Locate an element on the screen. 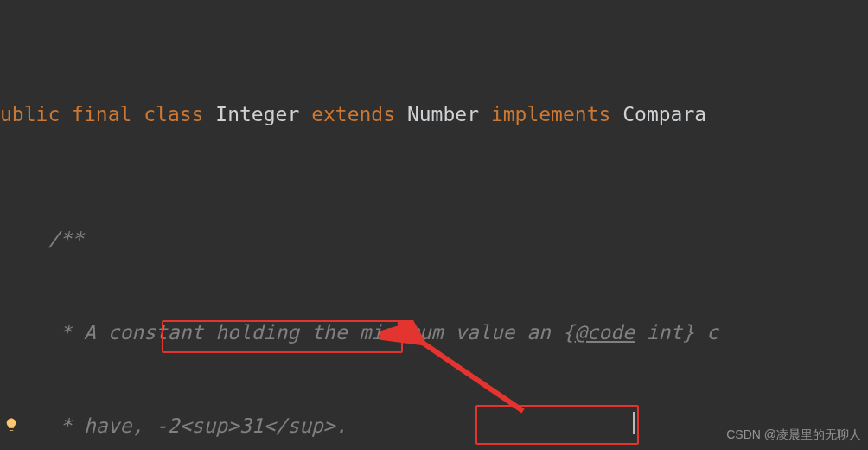 This screenshot has height=450, width=868. keyword-implements: implements is located at coordinates (551, 114).